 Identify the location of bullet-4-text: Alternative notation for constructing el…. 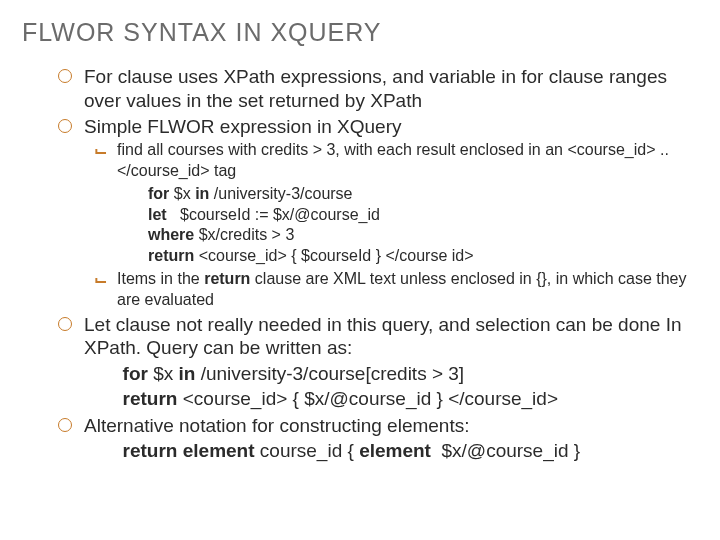
(276, 426).